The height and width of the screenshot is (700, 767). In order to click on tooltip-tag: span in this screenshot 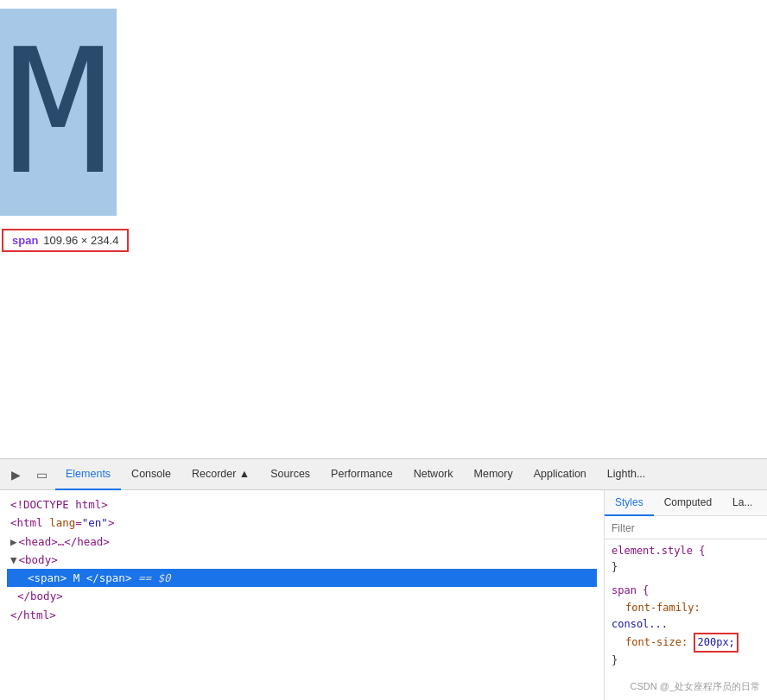, I will do `click(25, 240)`.